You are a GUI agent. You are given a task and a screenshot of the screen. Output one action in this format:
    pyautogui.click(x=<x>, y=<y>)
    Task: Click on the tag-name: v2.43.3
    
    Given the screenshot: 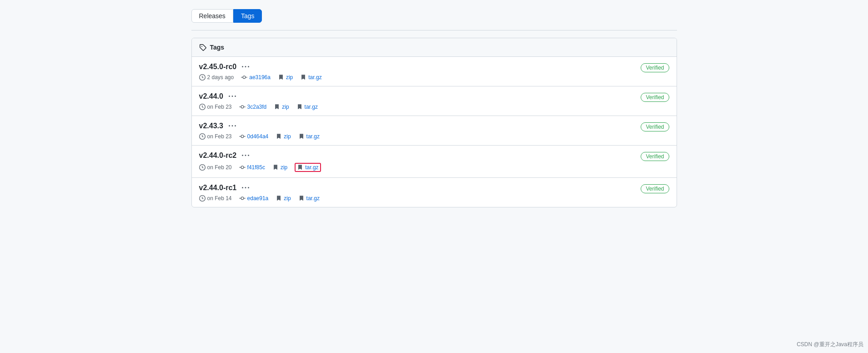 What is the action you would take?
    pyautogui.click(x=211, y=126)
    